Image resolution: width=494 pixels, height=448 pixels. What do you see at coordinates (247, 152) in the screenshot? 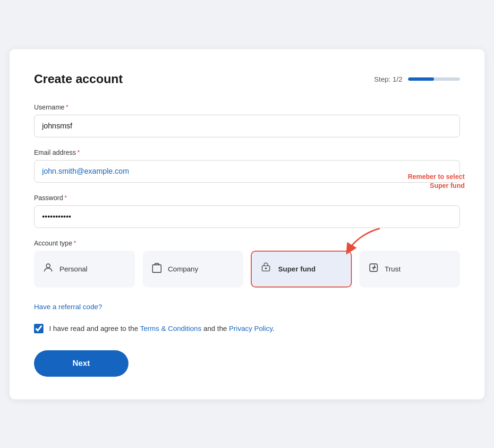
I see `email-label: Email address *` at bounding box center [247, 152].